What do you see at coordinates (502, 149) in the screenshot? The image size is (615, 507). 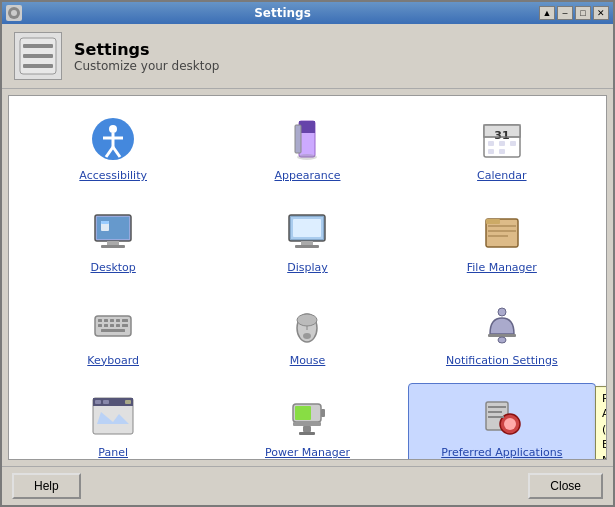 I see `grid-item-calendar: 31 Calendar` at bounding box center [502, 149].